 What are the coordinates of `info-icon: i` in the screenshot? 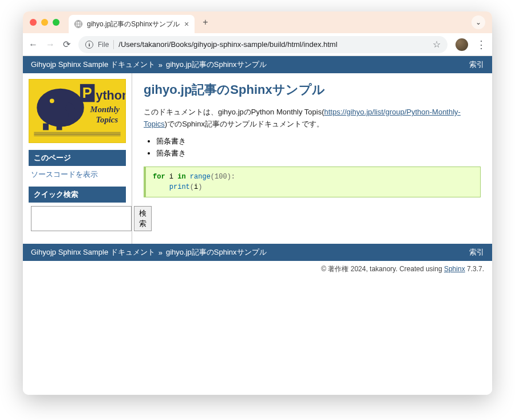 It's located at (89, 45).